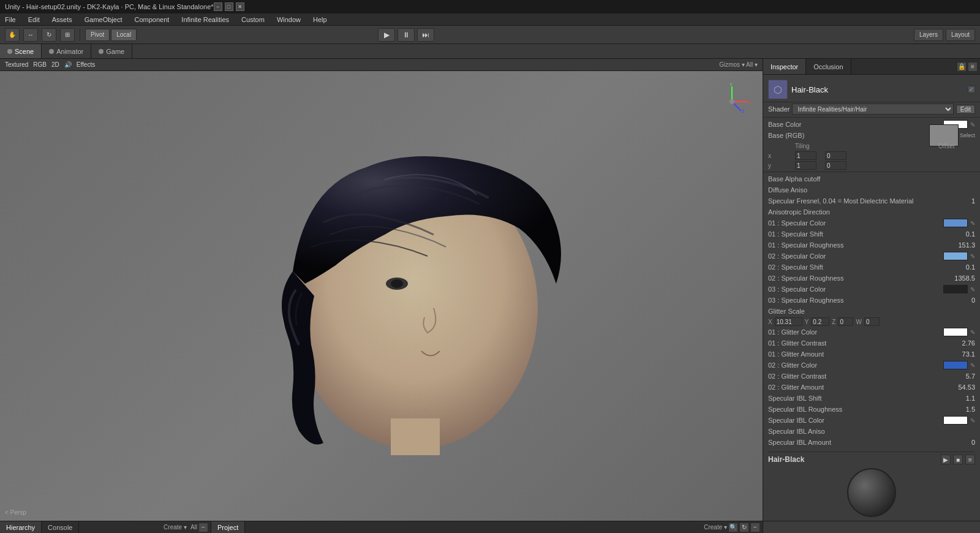 Image resolution: width=980 pixels, height=533 pixels. Describe the element at coordinates (958, 459) in the screenshot. I see `footer-stop-btn: ■` at that location.